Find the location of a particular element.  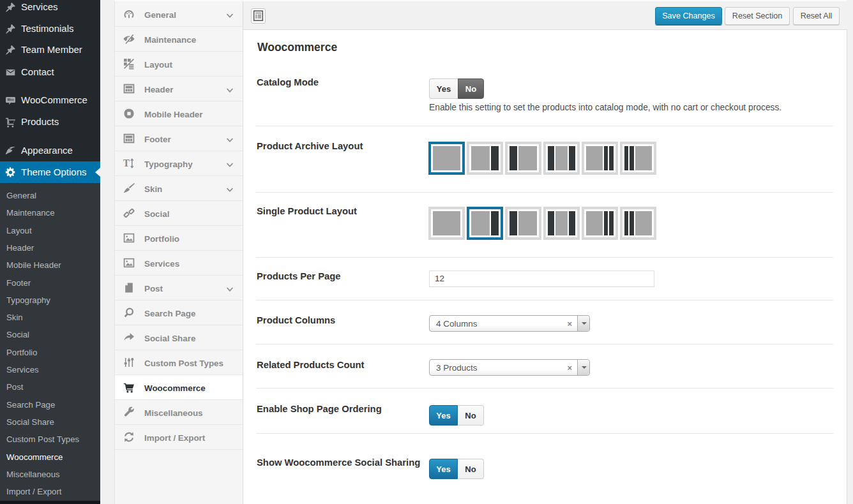

svg-text: Woo is located at coordinates (11, 100).